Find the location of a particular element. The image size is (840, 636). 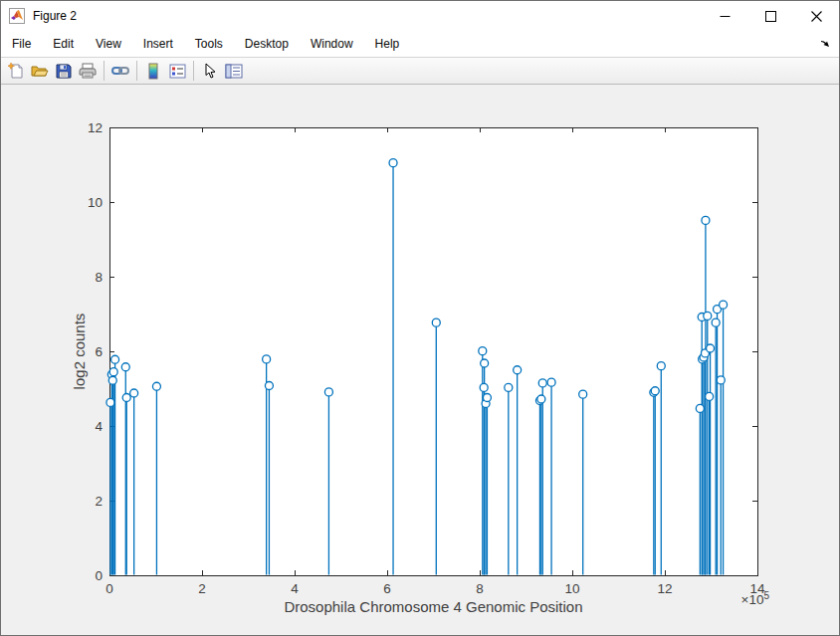

figure-toolbar is located at coordinates (420, 71).